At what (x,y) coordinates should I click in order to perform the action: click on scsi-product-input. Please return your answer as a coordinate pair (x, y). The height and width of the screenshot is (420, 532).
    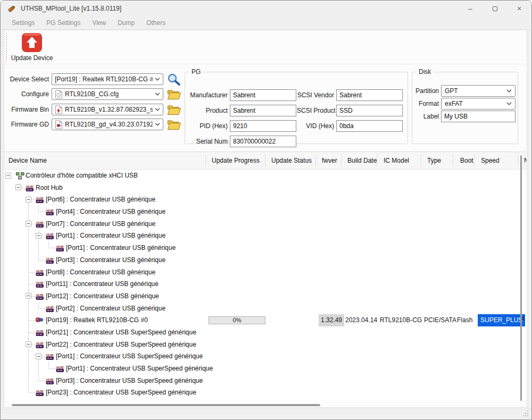
    Looking at the image, I should click on (369, 111).